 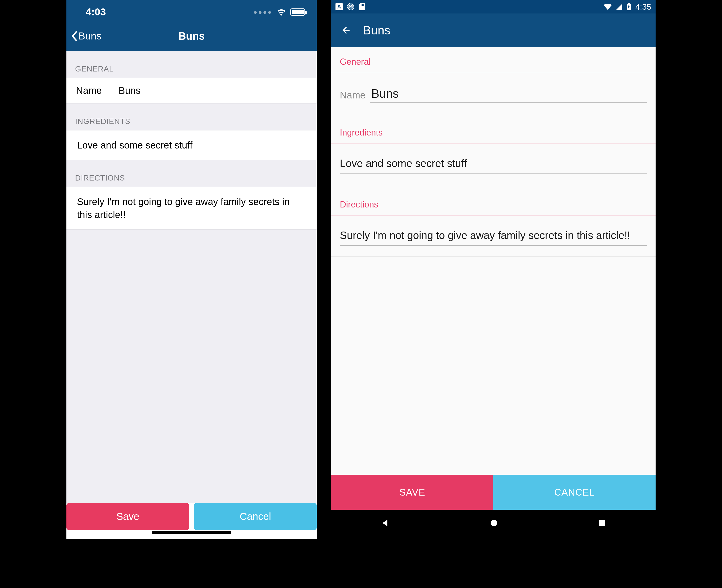 What do you see at coordinates (255, 517) in the screenshot?
I see `cancel-button-label: Cancel` at bounding box center [255, 517].